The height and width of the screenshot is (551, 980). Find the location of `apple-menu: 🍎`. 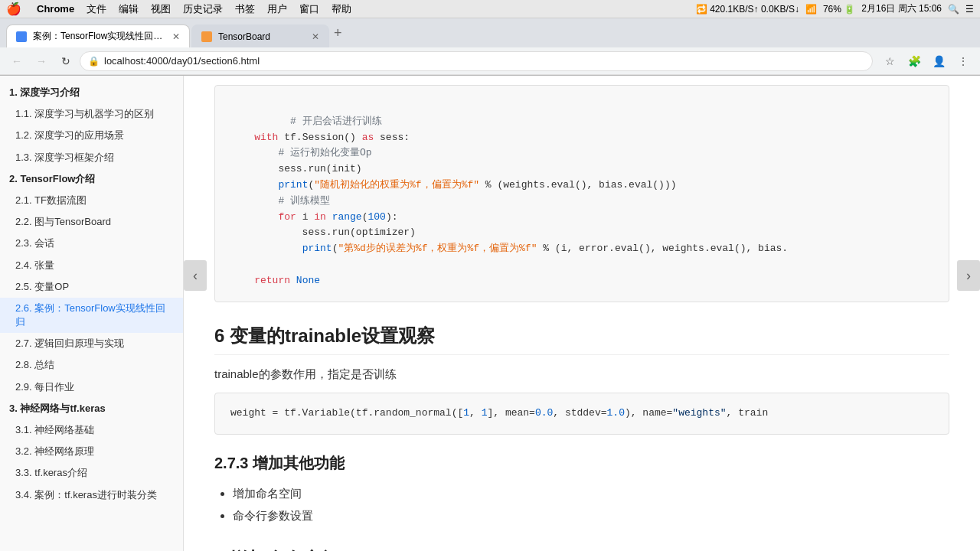

apple-menu: 🍎 is located at coordinates (14, 9).